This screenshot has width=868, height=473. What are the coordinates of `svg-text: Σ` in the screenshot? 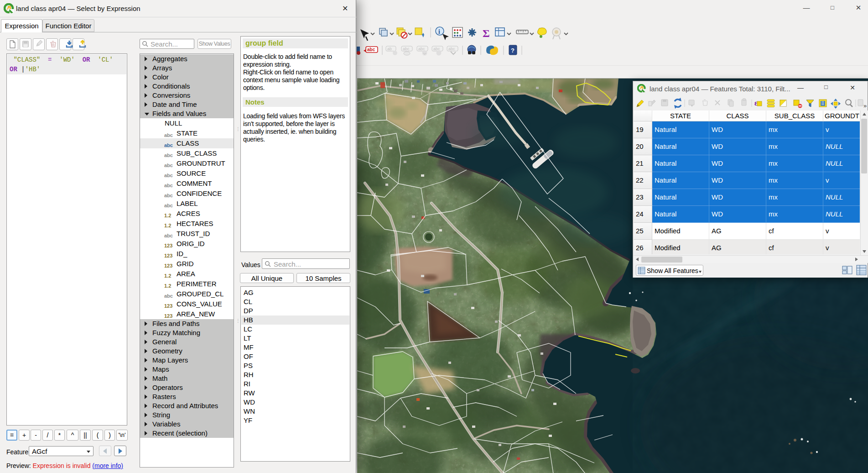 It's located at (486, 33).